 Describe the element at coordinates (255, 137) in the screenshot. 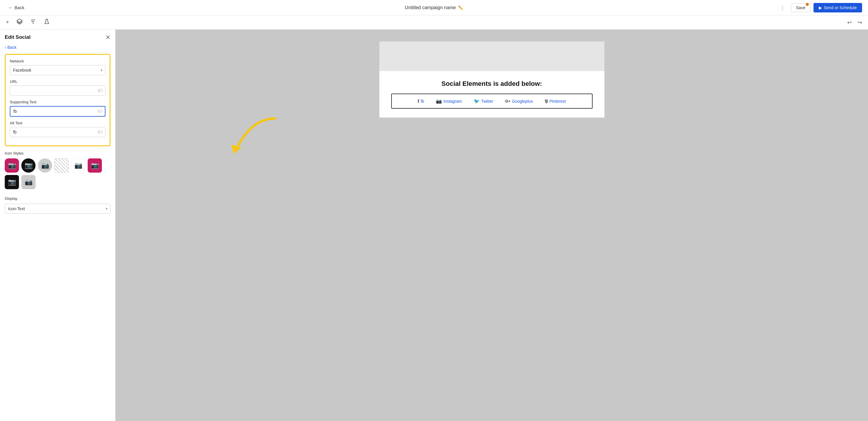

I see `arrow-annotation` at that location.